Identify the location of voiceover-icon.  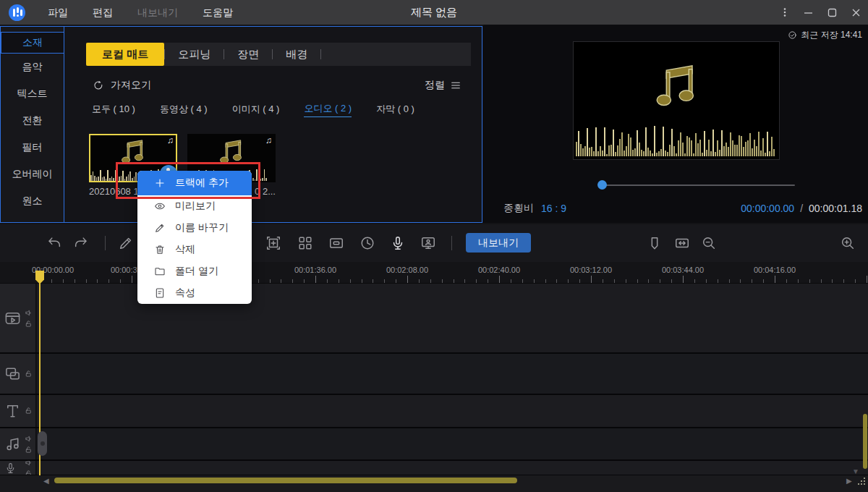
(398, 243).